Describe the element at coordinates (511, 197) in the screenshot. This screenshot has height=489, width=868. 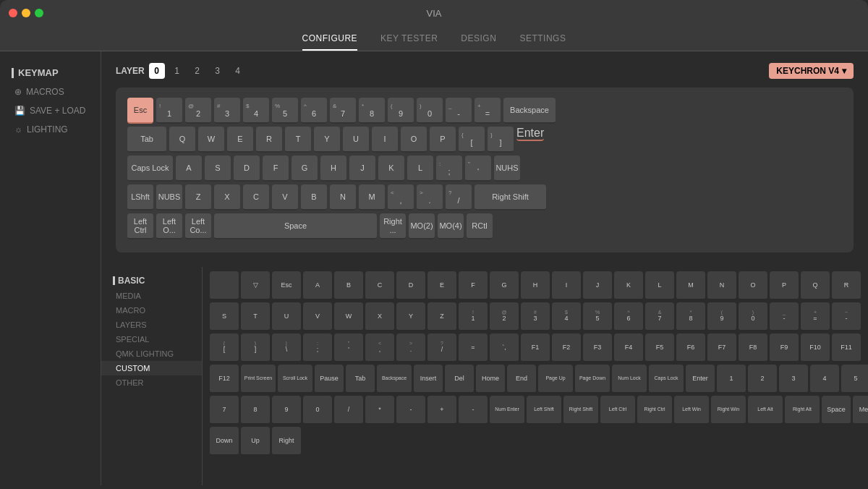
I see `key-rshift: Right Shift` at that location.